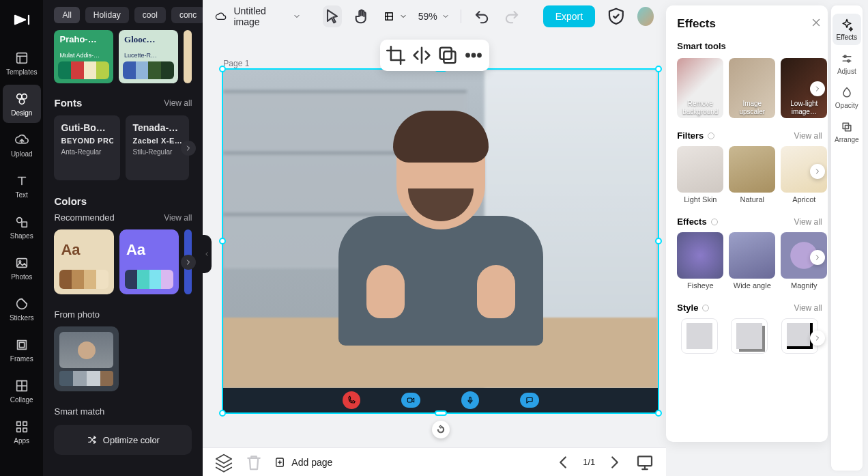 The width and height of the screenshot is (868, 476). What do you see at coordinates (749, 336) in the screenshot?
I see `style-shadow` at bounding box center [749, 336].